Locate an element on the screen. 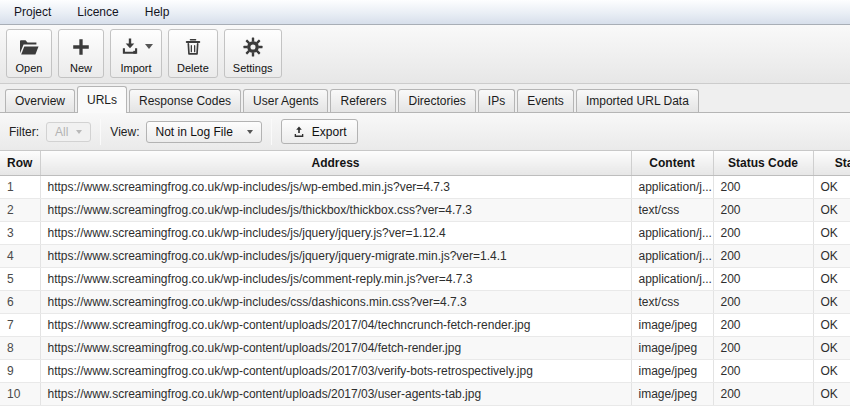  table-row: 2 https://www.screamingfrog.co.uk/wp-inc… is located at coordinates (425, 210).